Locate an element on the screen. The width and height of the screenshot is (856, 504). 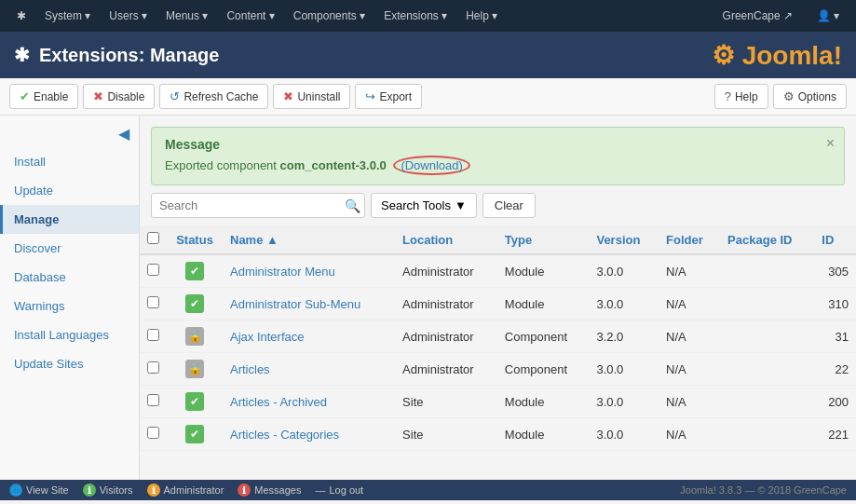
search-submit-button: 🔍 is located at coordinates (352, 206).